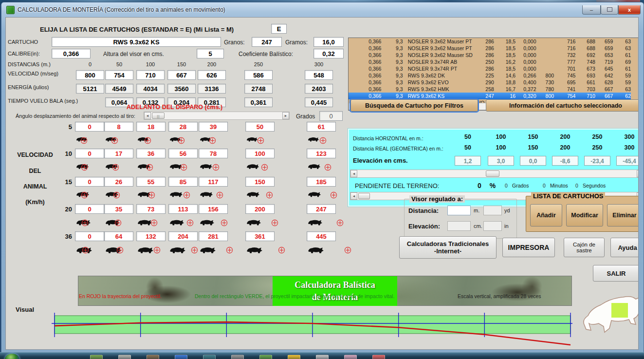 The height and width of the screenshot is (359, 644). Describe the element at coordinates (448, 247) in the screenshot. I see `calculadoras-tradicionales-button: Calculadoras Tradicionales -Internet-` at that location.